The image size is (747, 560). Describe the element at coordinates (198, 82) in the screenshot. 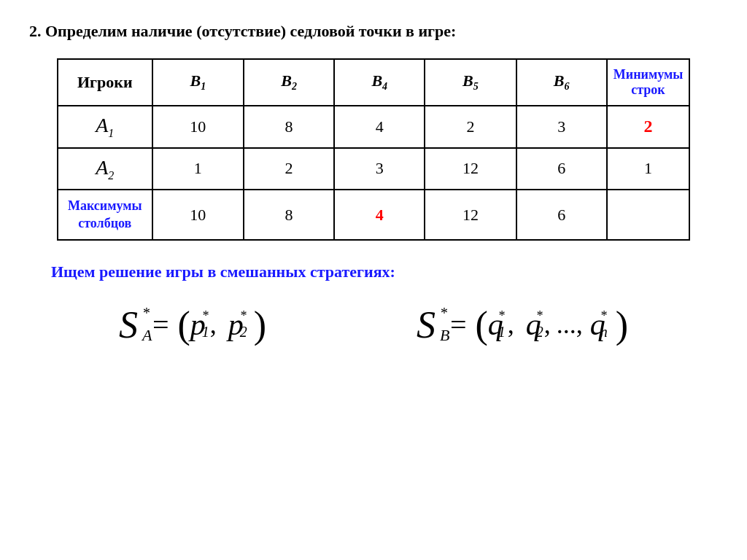

I see `col-header-b1: B1` at that location.